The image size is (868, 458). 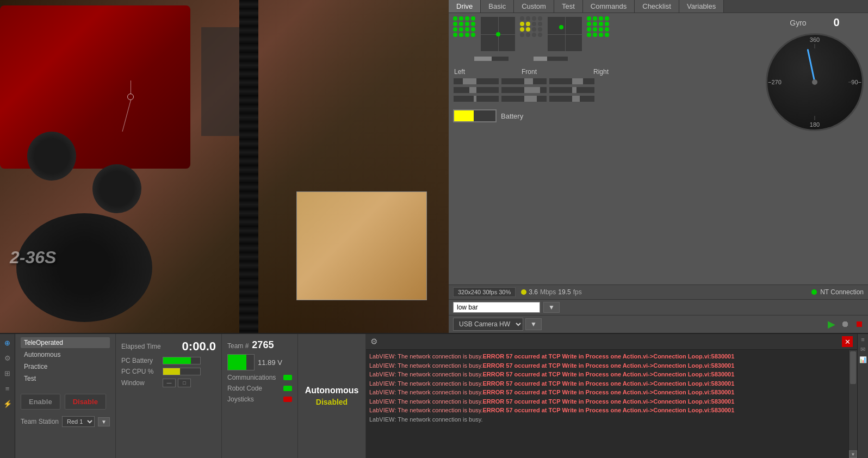 I want to click on tab-variables: Variables, so click(x=702, y=7).